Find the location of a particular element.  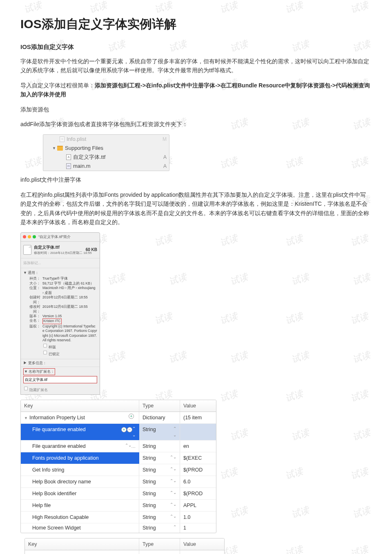

locked-checkbox is located at coordinates (45, 353).